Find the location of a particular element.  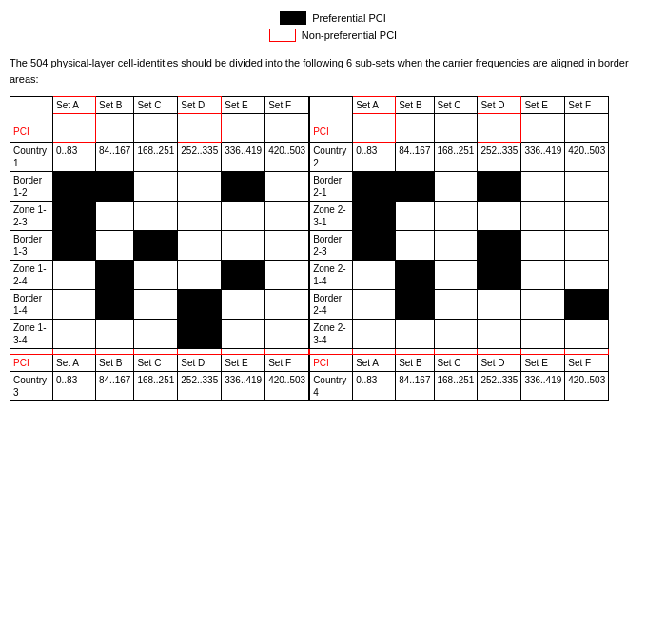

border23-label: Border 2-3 is located at coordinates (331, 245).